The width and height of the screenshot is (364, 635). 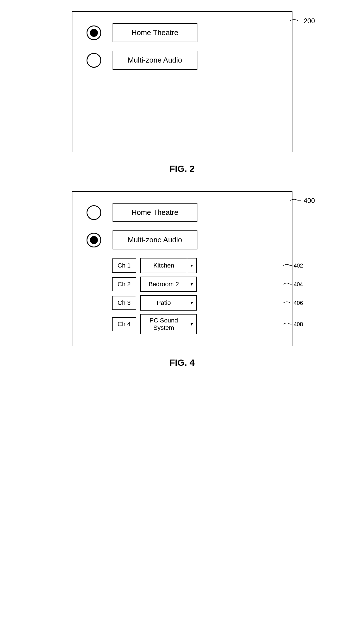 I want to click on ch3-row: Ch 3 Patio ▼ 406, so click(x=195, y=303).